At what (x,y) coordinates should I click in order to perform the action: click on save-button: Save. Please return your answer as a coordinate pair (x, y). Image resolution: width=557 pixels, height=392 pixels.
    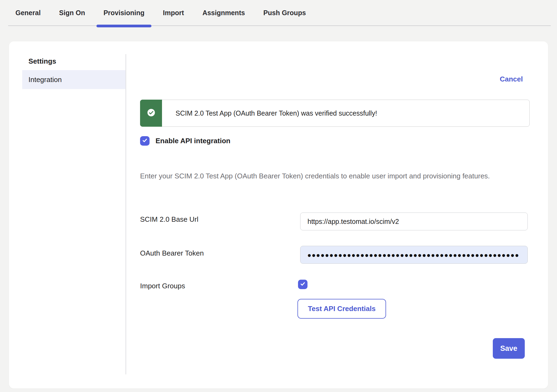
    Looking at the image, I should click on (509, 348).